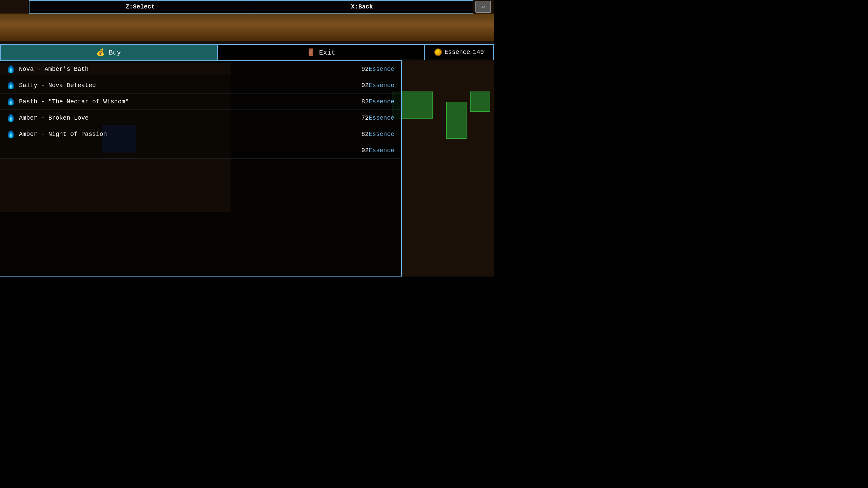 The image size is (868, 488). What do you see at coordinates (201, 102) in the screenshot?
I see `list-item: Basth - "The Nectar of Wisdom"82Essence` at bounding box center [201, 102].